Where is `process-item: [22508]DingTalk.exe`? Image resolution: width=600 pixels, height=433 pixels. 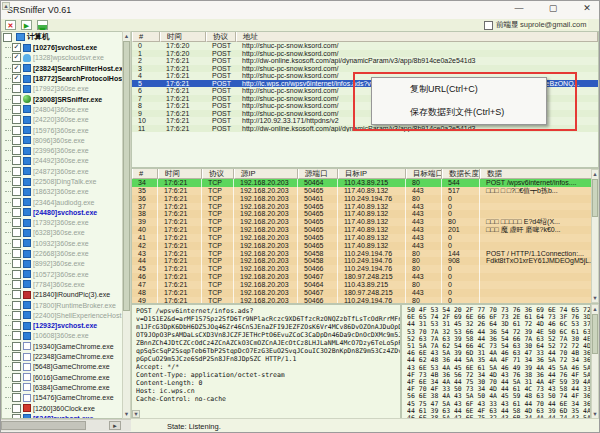
process-item: [22508]DingTalk.exe is located at coordinates (66, 181).